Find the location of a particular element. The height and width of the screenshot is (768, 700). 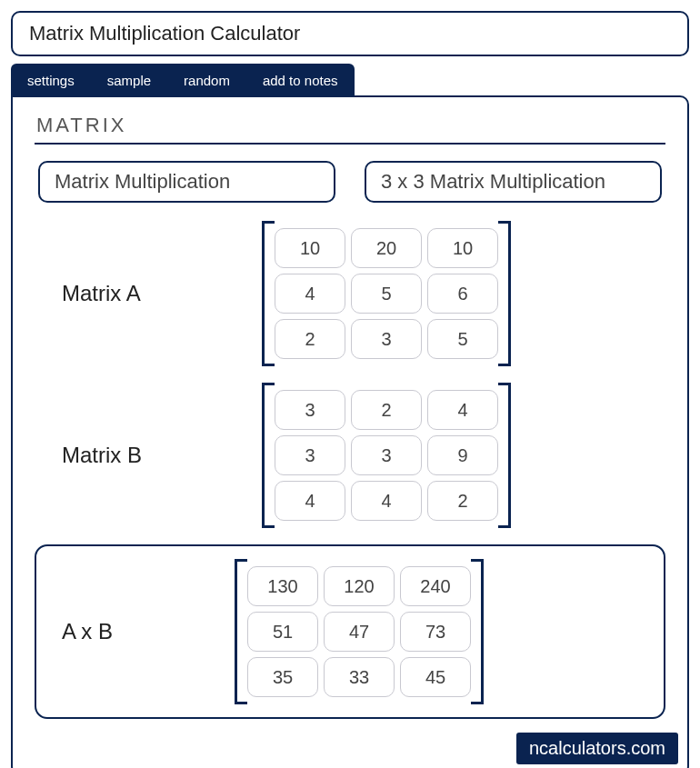

page-title: Matrix Multiplication Calculator is located at coordinates (350, 34).